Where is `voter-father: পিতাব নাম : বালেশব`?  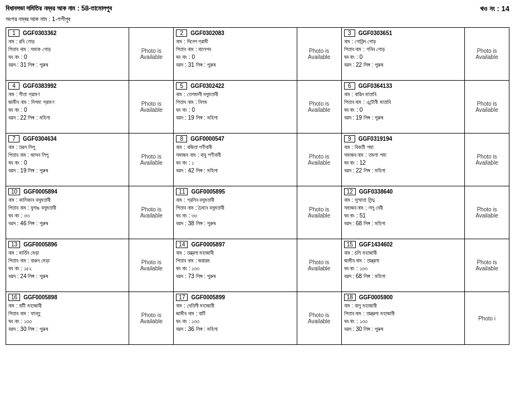
voter-father: পিতাব নাম : বালেশব is located at coordinates (235, 50).